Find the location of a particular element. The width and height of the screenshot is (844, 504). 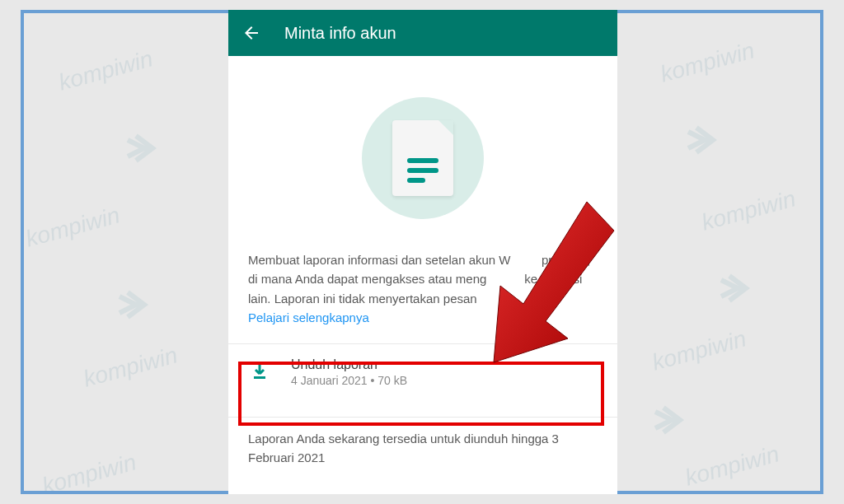

download-report-button: Unduh laporan 4 Januari 2021 • 70 kB is located at coordinates (423, 372).